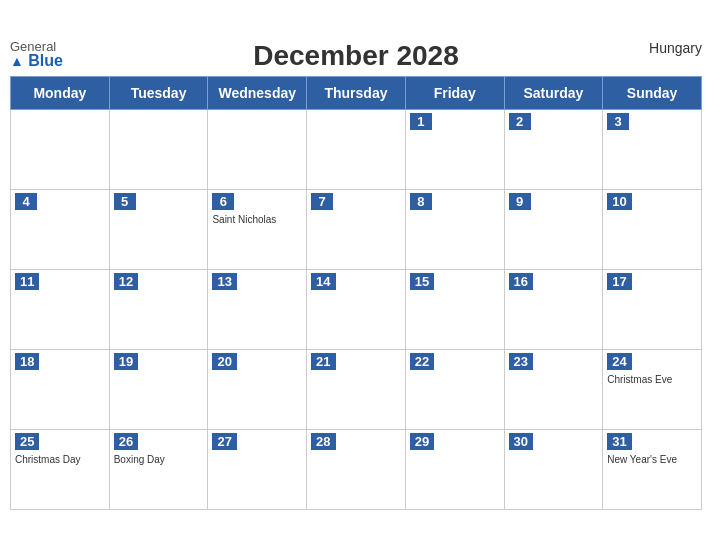  What do you see at coordinates (224, 362) in the screenshot?
I see `day-number: 20` at bounding box center [224, 362].